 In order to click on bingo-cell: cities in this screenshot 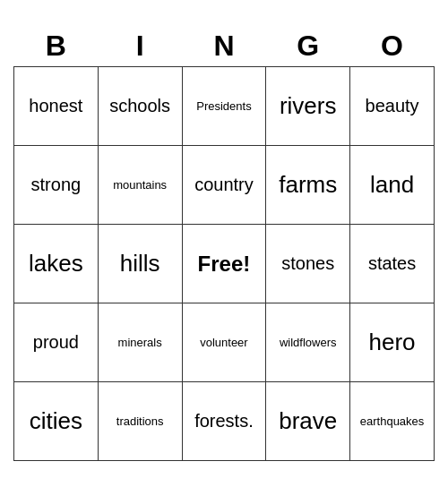, I will do `click(56, 422)`.